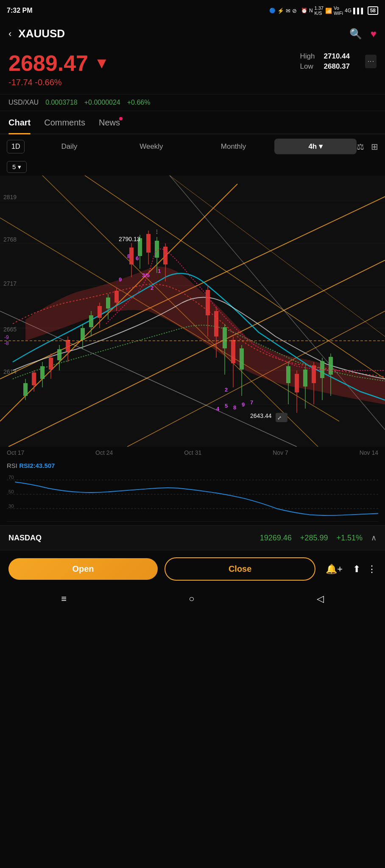  I want to click on usd-xau-change: +0.0000024, so click(103, 103).